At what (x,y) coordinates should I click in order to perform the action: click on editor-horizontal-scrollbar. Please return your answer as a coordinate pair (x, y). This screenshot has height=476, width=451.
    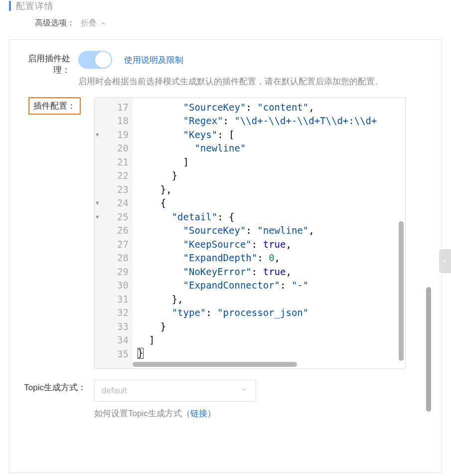
    Looking at the image, I should click on (267, 364).